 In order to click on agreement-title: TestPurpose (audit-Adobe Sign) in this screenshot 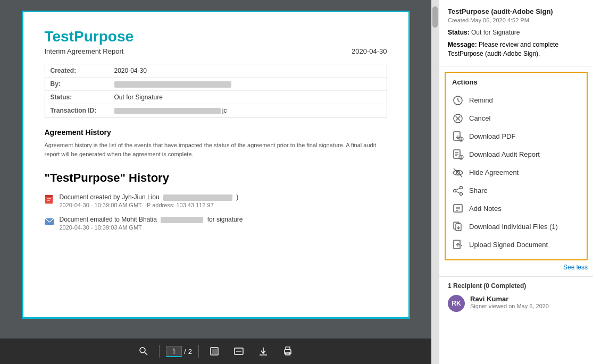, I will do `click(516, 12)`.